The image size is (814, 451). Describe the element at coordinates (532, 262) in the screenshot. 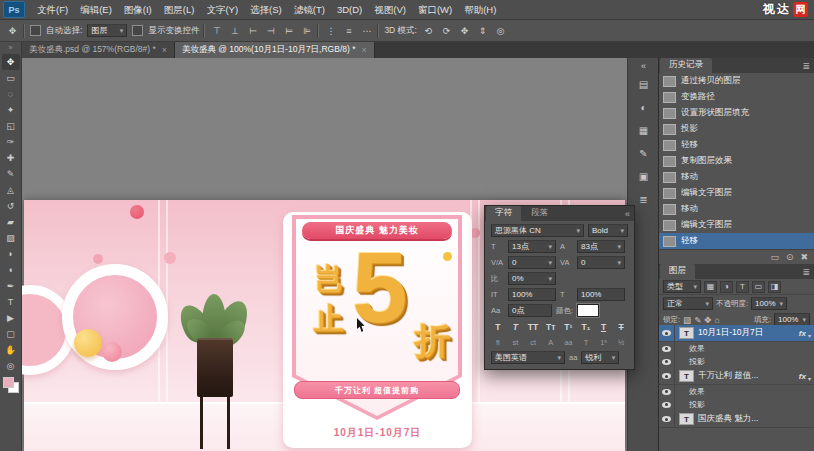

I see `kerning-field: 0` at that location.